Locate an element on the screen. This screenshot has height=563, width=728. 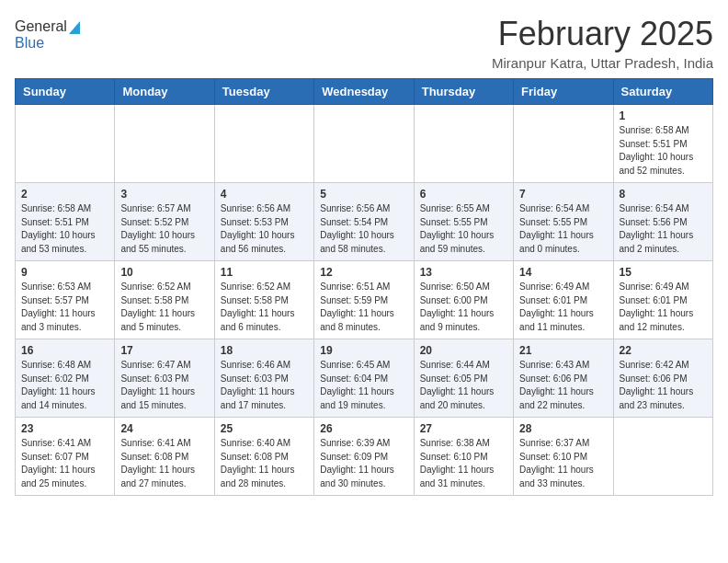
day-number: 4 is located at coordinates (265, 194).